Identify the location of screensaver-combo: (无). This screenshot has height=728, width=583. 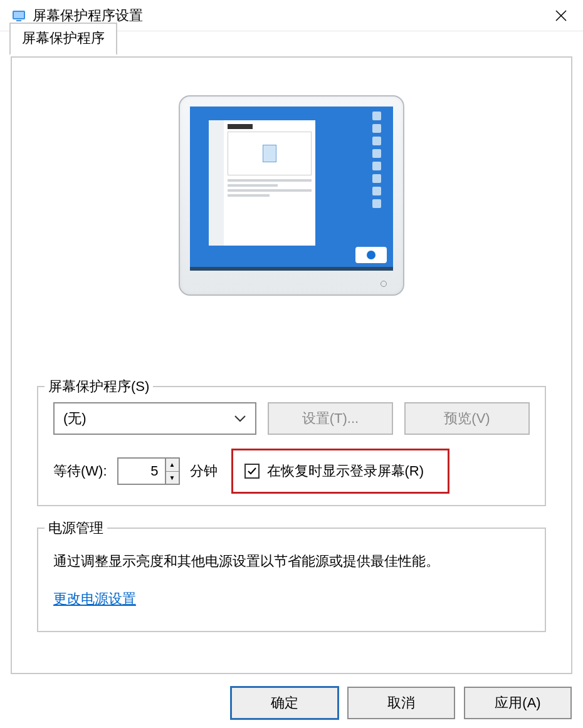
(155, 419).